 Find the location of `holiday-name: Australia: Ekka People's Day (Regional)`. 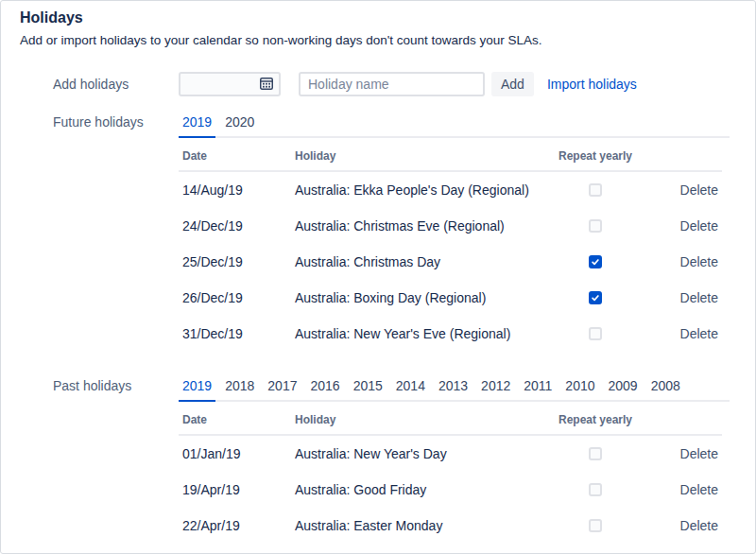

holiday-name: Australia: Ekka People's Day (Regional) is located at coordinates (417, 190).